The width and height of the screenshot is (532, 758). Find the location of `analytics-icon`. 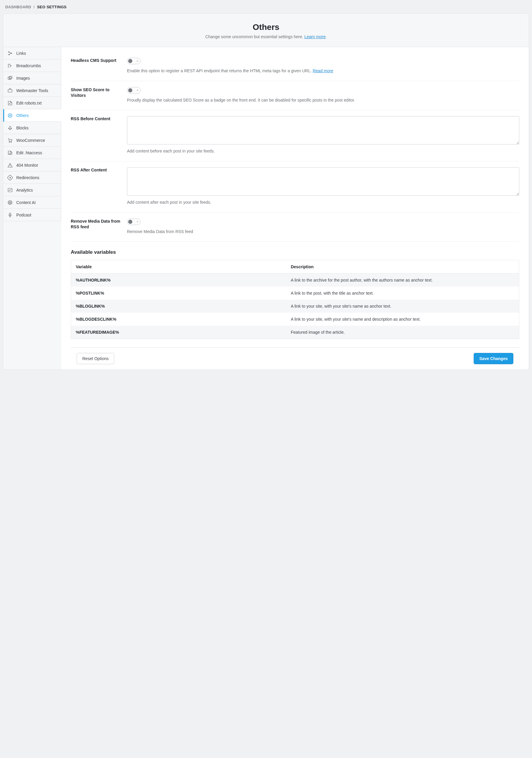

analytics-icon is located at coordinates (10, 190).